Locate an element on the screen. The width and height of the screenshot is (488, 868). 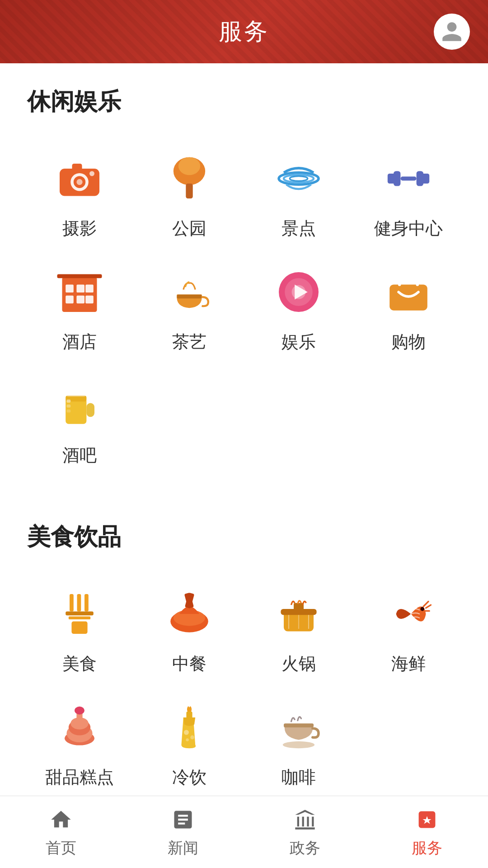
grid-item-gym: 健身中心 is located at coordinates (408, 193).